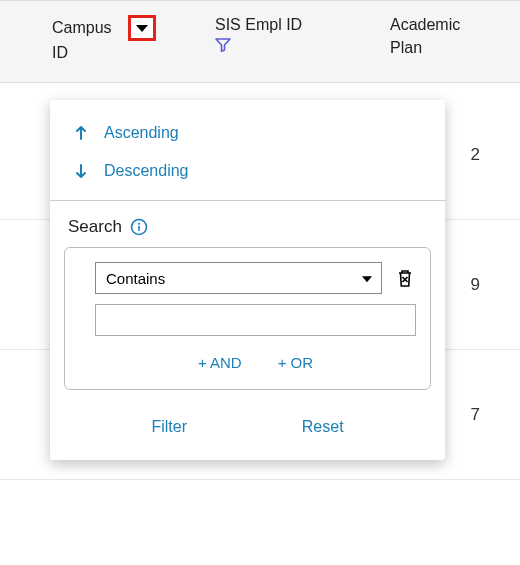  Describe the element at coordinates (142, 133) in the screenshot. I see `sort-label: Ascending` at that location.